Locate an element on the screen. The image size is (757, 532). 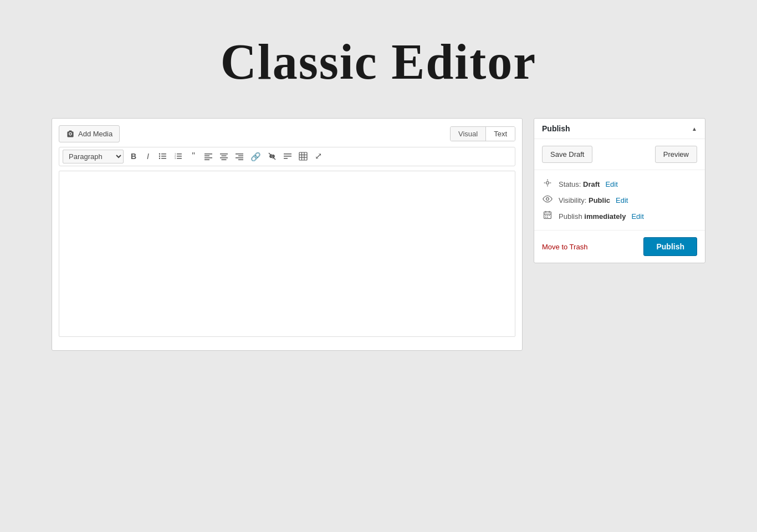
publish-box-actions: Save Draft Preview is located at coordinates (620, 155).